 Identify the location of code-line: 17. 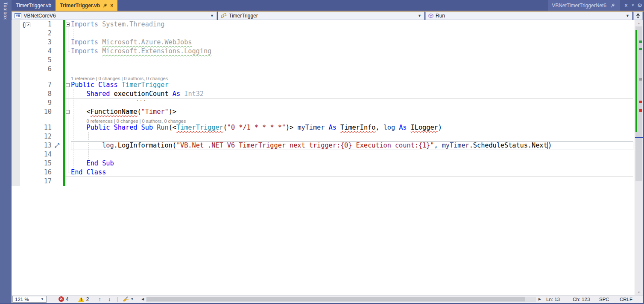
(322, 182).